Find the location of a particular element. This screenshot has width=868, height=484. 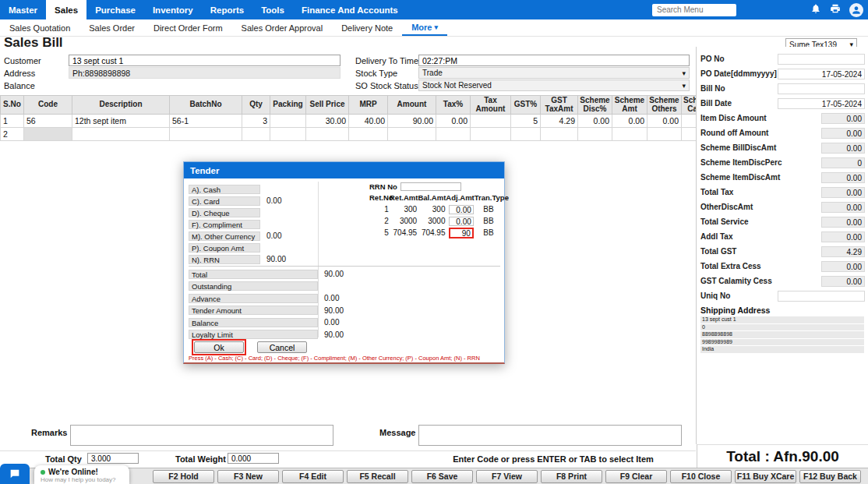

f7-view-button: F7 View is located at coordinates (506, 477).